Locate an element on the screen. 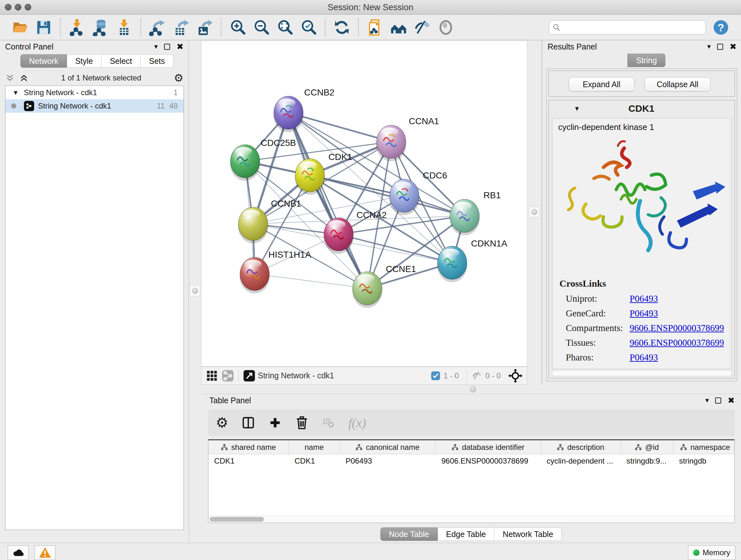 The image size is (741, 560). zoom-fit-icon is located at coordinates (285, 27).